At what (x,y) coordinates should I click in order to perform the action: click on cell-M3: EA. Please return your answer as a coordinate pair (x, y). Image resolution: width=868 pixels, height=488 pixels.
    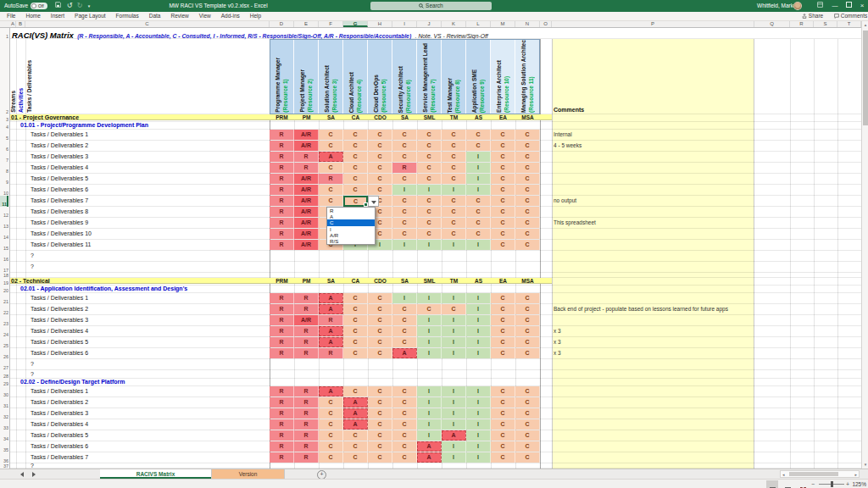
    Looking at the image, I should click on (504, 117).